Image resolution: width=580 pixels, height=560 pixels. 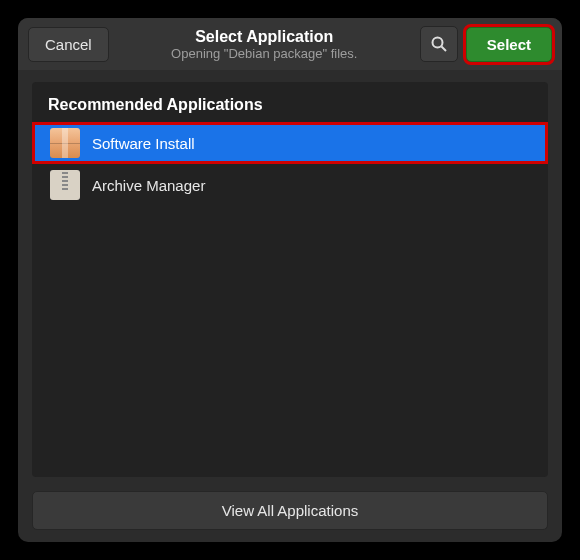 What do you see at coordinates (509, 44) in the screenshot?
I see `select-button: Select` at bounding box center [509, 44].